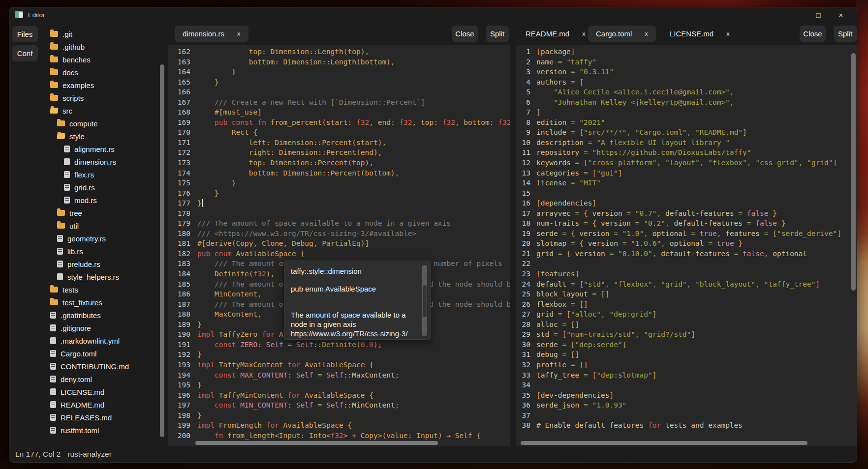 This screenshot has height=469, width=868. Describe the element at coordinates (686, 295) in the screenshot. I see `code-line: 25block_layout = []` at that location.